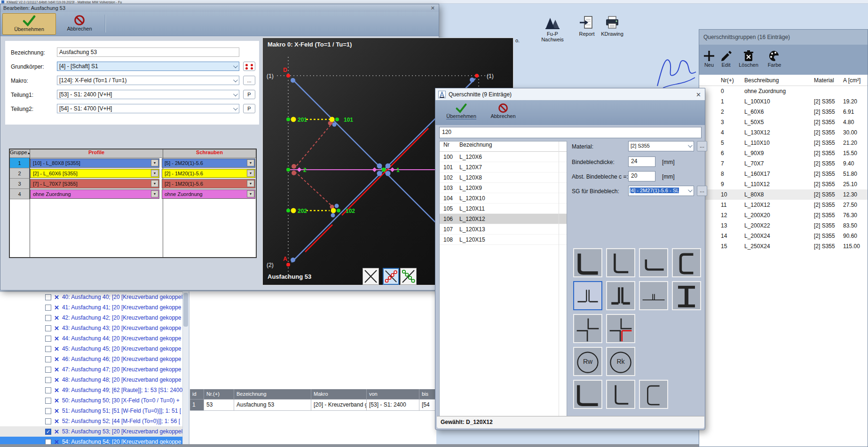  I want to click on tree-item: ✕ 45: Ausfachung 45; [20 [Kreuzverband g…, so click(92, 349).